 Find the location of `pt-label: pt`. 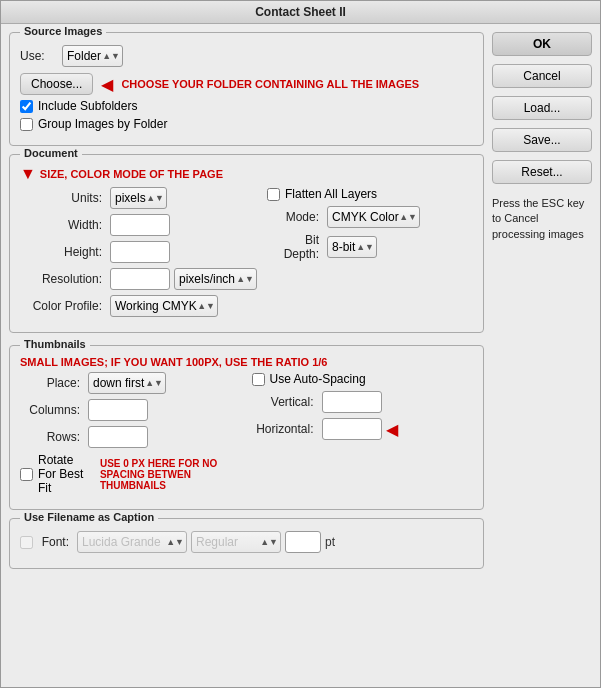

pt-label: pt is located at coordinates (330, 542).